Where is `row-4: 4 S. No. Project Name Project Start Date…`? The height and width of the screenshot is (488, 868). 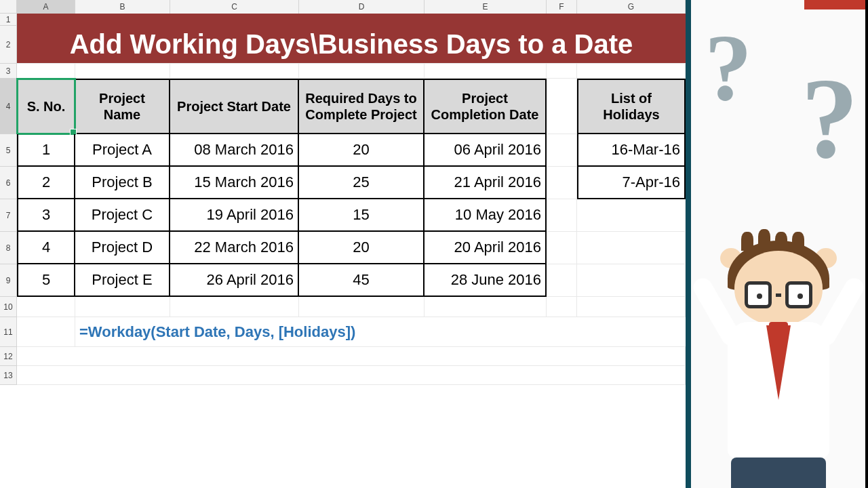 row-4: 4 S. No. Project Name Project Start Date… is located at coordinates (343, 106).